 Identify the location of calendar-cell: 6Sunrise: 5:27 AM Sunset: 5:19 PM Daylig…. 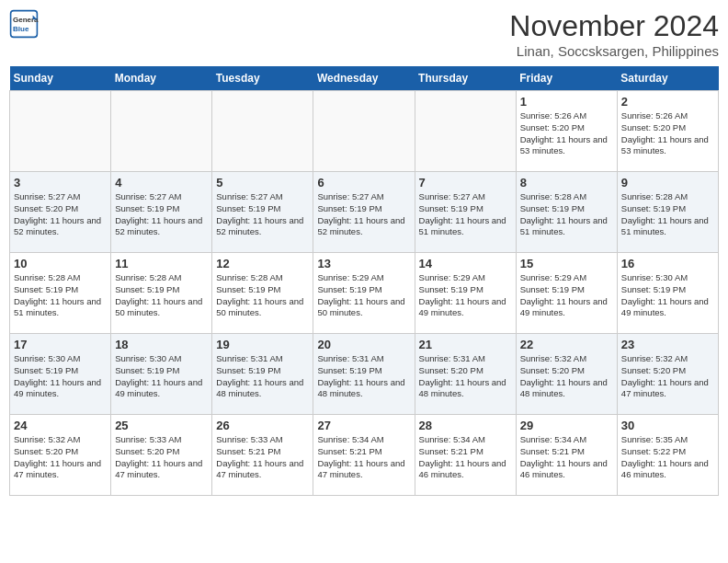
(364, 213).